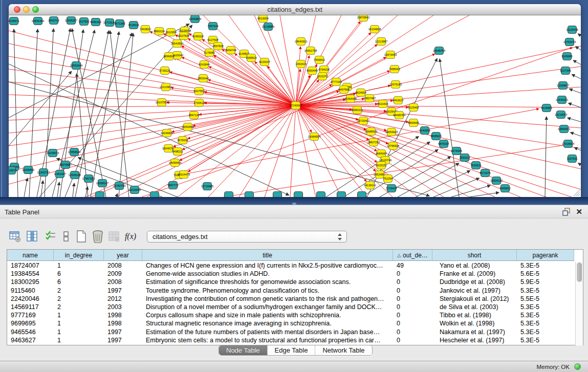 The width and height of the screenshot is (588, 372). Describe the element at coordinates (167, 133) in the screenshot. I see `graph-node-yellow: 19166829` at that location.